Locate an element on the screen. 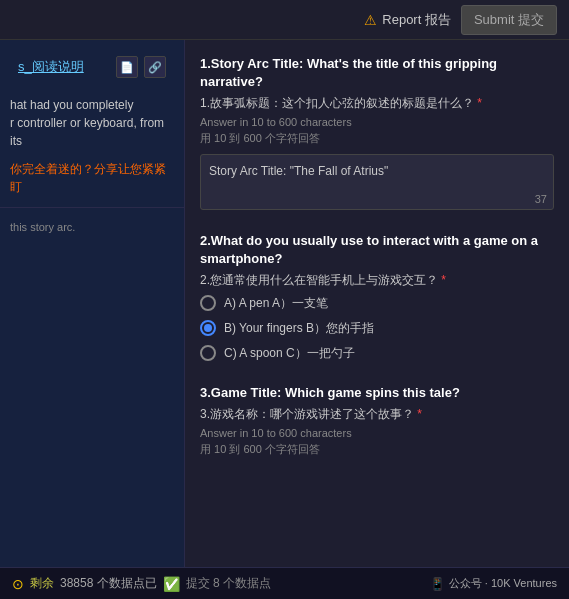  q1-title-cn: 1.故事弧标题：这个扣人心弦的叙述的标题是什么？ * is located at coordinates (377, 104).